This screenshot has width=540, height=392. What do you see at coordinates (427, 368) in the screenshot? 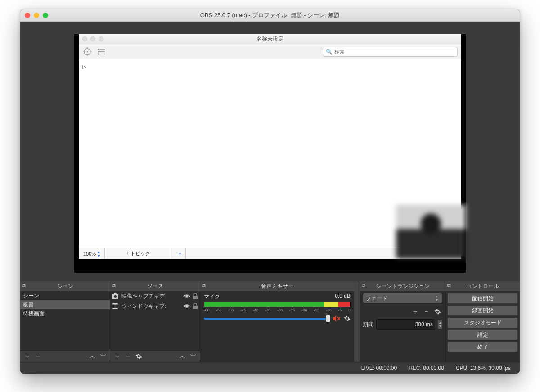
I see `status-rec: REC: 00:00:00` at bounding box center [427, 368].